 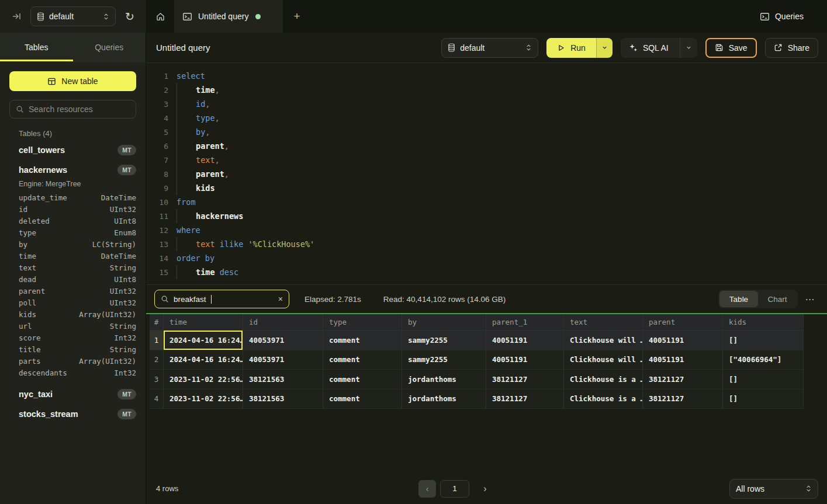 What do you see at coordinates (72, 150) in the screenshot?
I see `sidebar-table-item: cell_towersMT` at bounding box center [72, 150].